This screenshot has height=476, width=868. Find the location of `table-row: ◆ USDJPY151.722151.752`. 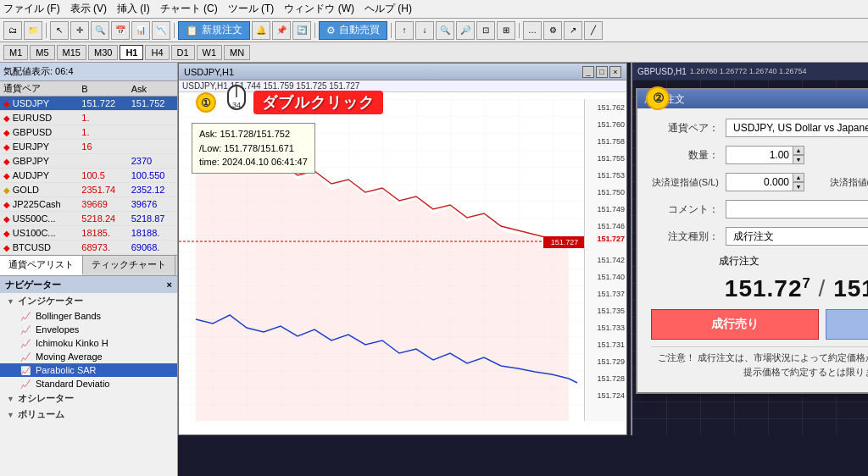

table-row: ◆ USDJPY151.722151.752 is located at coordinates (88, 103).